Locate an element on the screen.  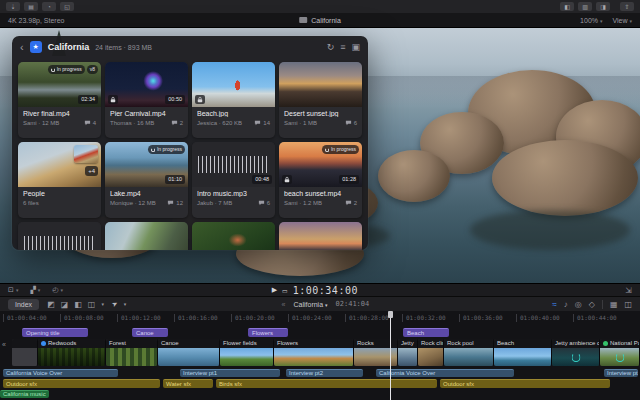
video-clip-name: Jetty ambience clip is located at coordinates (576, 344).